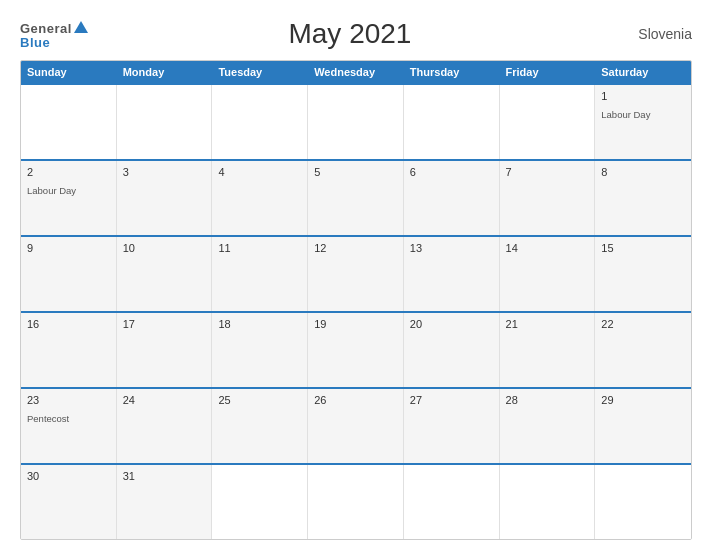  Describe the element at coordinates (643, 96) in the screenshot. I see `day-number: 1` at that location.